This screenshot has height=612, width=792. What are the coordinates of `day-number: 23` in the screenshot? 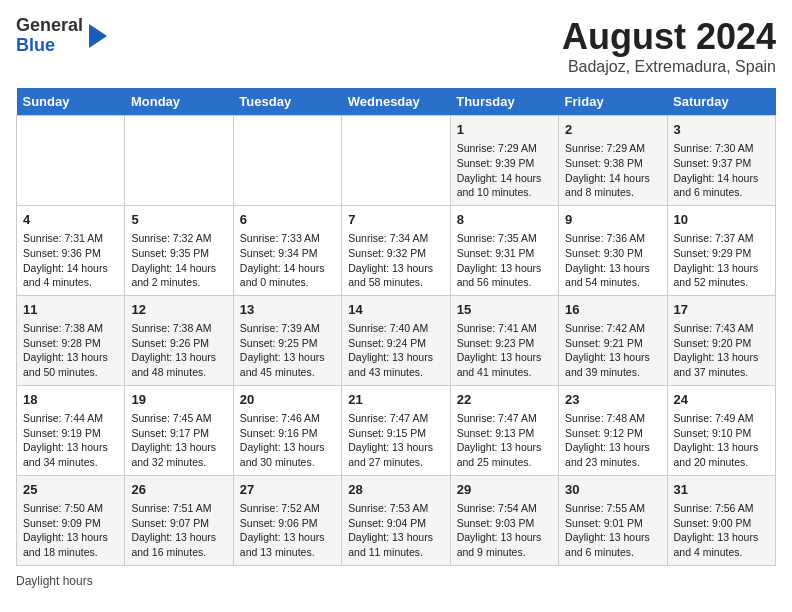 It's located at (612, 400).